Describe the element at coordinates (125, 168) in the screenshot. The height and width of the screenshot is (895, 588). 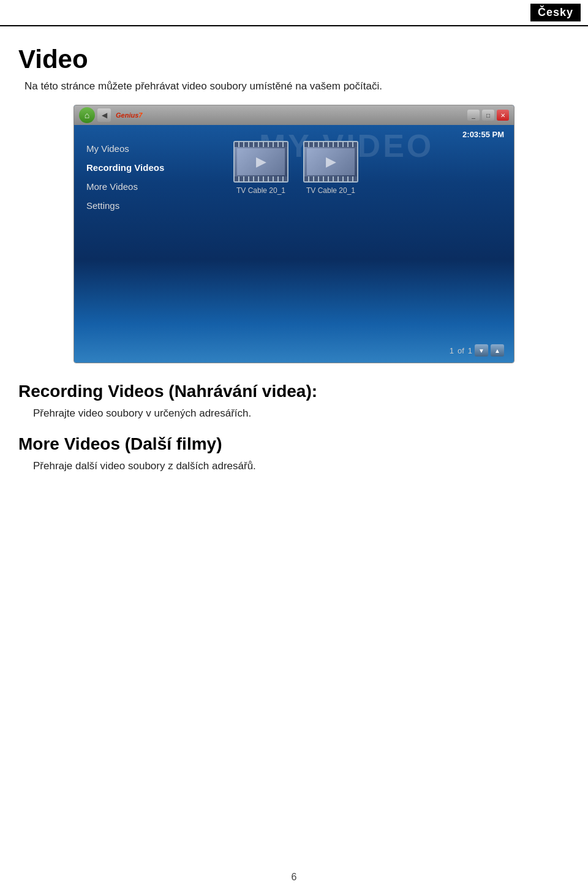
I see `nav-recording-videos: Recording Videos` at that location.